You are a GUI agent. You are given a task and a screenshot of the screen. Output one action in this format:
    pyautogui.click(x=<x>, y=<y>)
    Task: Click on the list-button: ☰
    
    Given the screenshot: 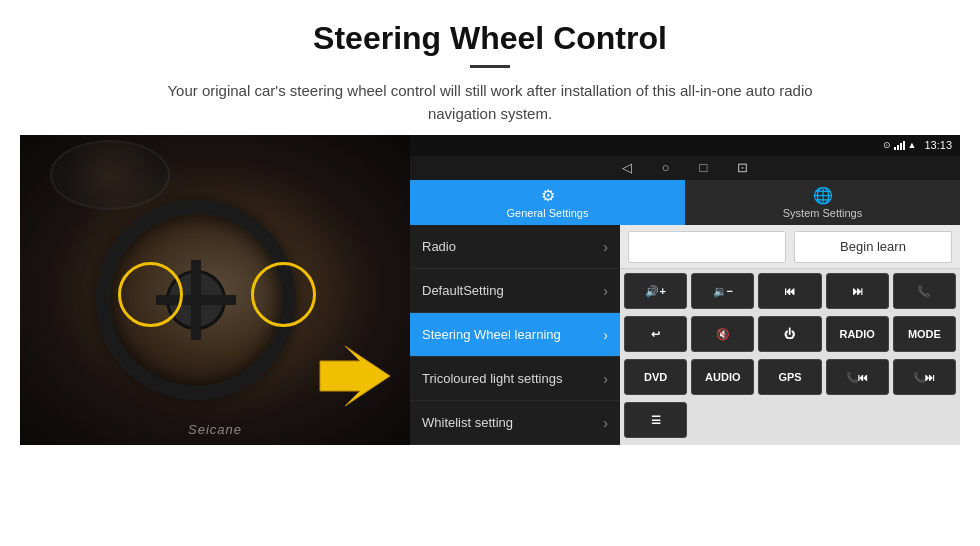 What is the action you would take?
    pyautogui.click(x=656, y=420)
    